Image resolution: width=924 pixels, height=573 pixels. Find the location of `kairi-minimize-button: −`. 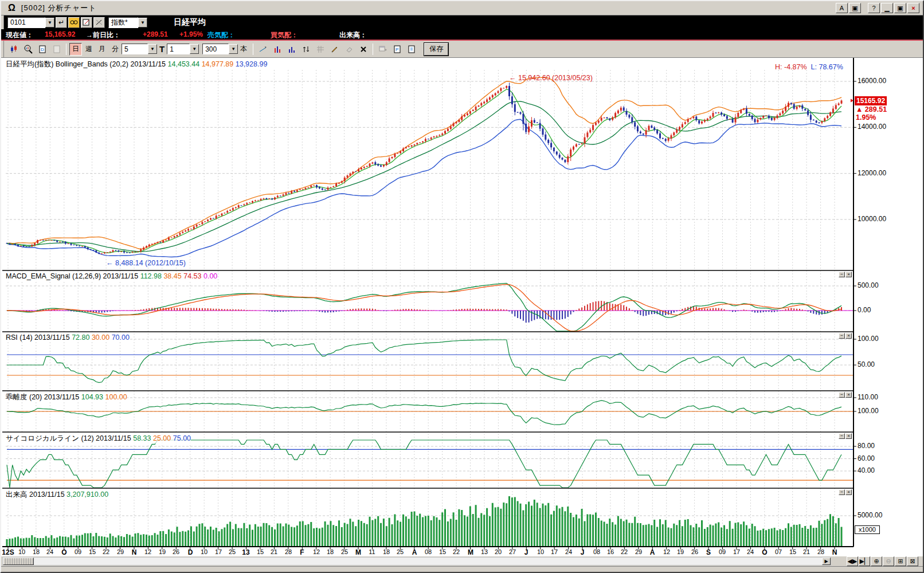

kairi-minimize-button: − is located at coordinates (841, 395).